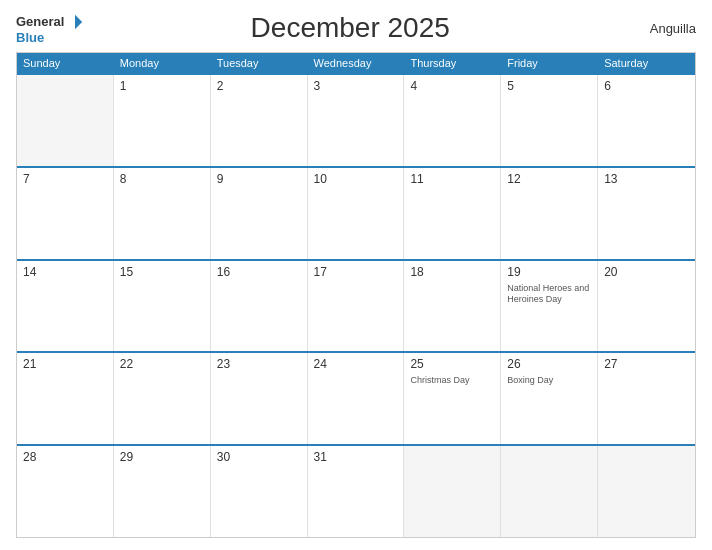  I want to click on day-number: 16, so click(259, 272).